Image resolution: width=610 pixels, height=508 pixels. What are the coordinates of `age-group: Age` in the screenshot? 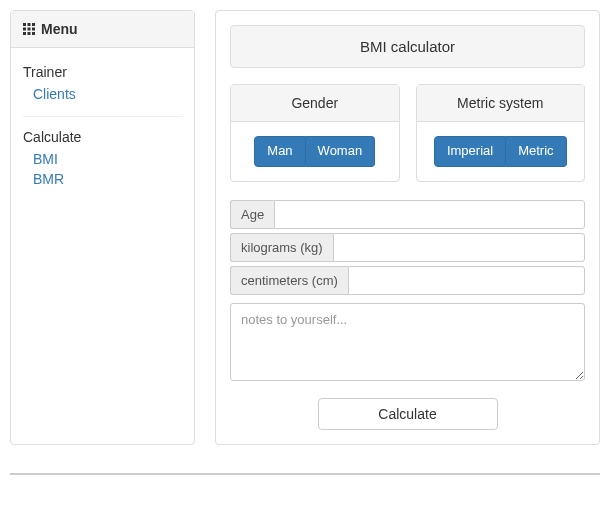 It's located at (408, 214).